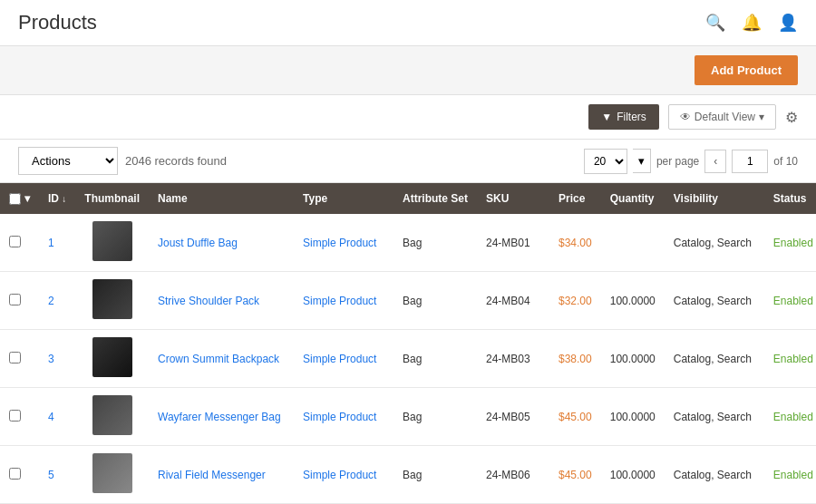  Describe the element at coordinates (176, 161) in the screenshot. I see `records-count: 2046 records found` at that location.